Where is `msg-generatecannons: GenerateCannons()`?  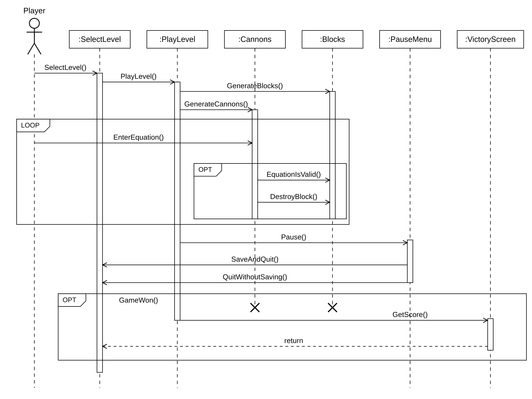 msg-generatecannons: GenerateCannons() is located at coordinates (216, 105).